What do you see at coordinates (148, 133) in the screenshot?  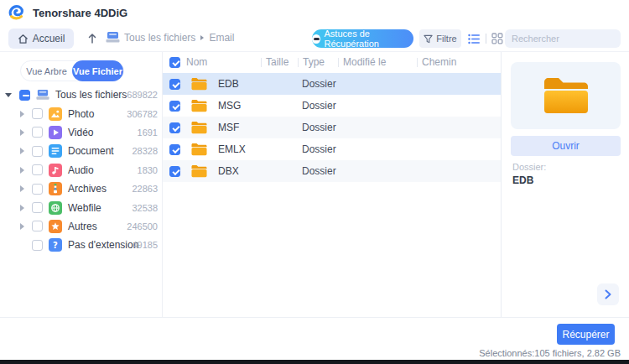 I see `tree-item-count: 1691` at bounding box center [148, 133].